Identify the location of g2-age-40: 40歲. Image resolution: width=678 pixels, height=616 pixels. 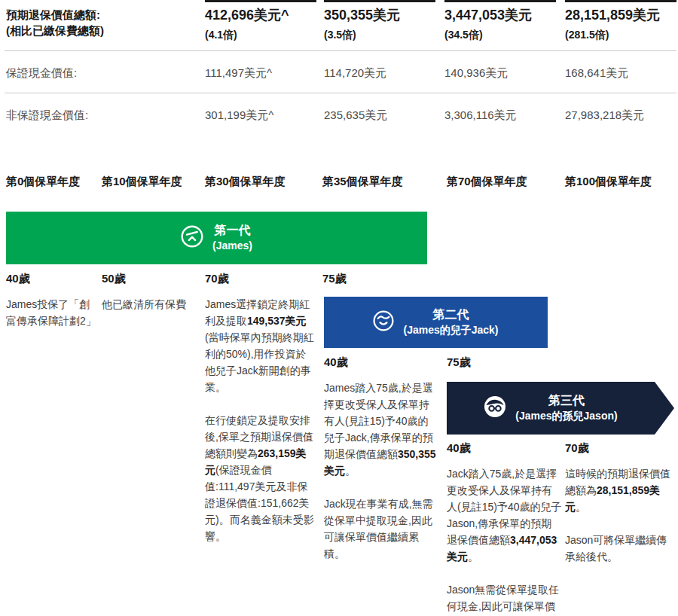
(336, 363).